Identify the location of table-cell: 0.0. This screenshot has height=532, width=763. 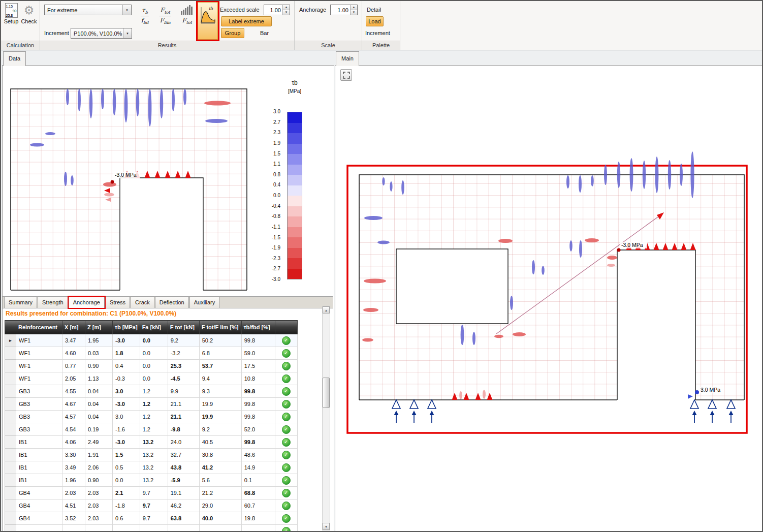
(153, 379).